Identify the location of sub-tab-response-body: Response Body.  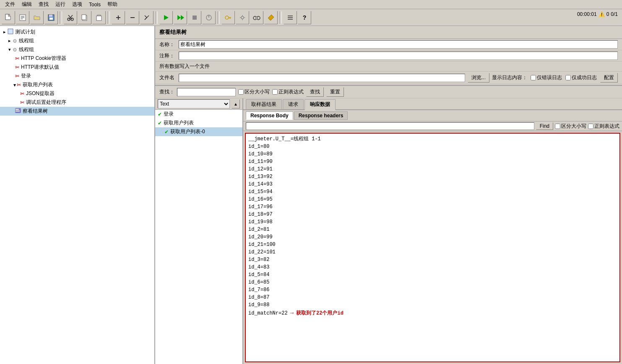
(269, 116).